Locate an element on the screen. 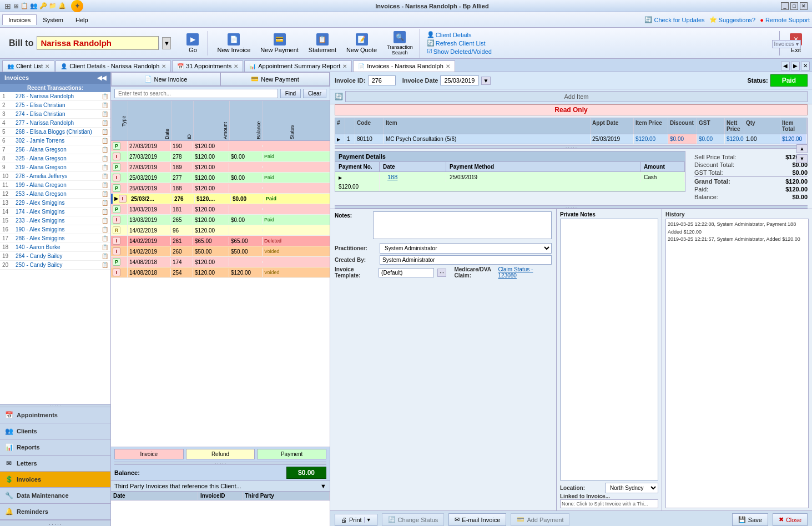  resize-handle: · · · · · is located at coordinates (220, 463).